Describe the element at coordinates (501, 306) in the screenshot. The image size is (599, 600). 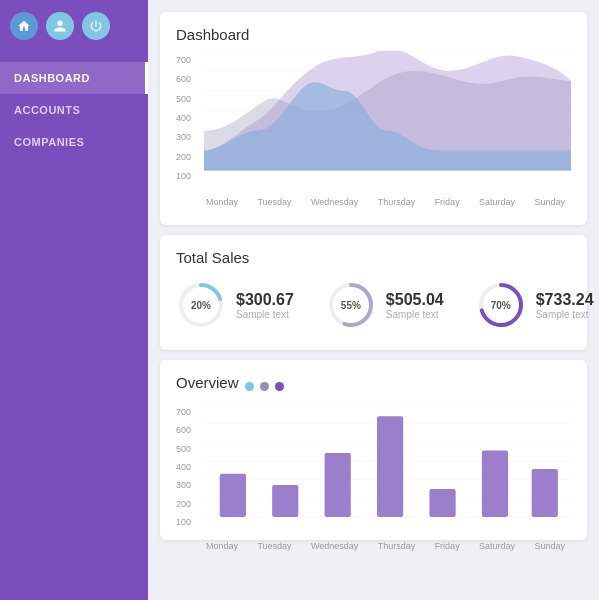
I see `pct-label-3: 70%` at that location.